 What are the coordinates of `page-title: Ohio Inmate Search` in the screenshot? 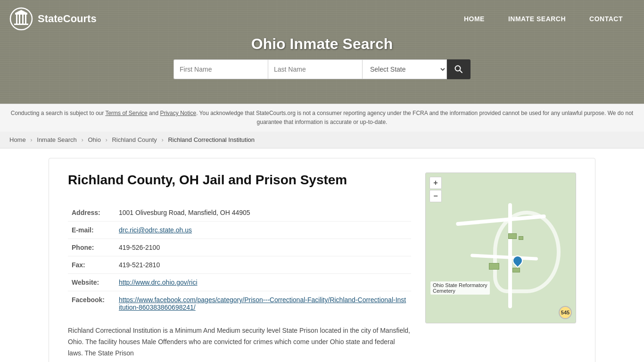 It's located at (322, 44).